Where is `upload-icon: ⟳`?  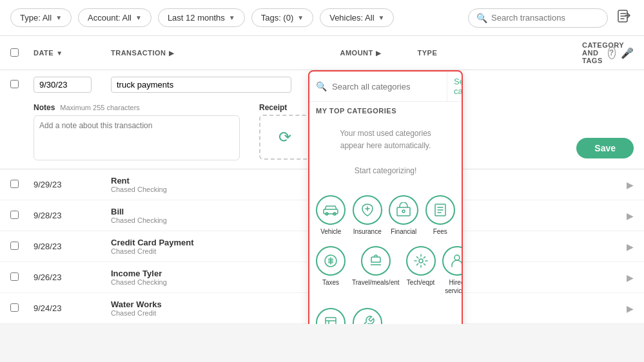
upload-icon: ⟳ is located at coordinates (285, 137).